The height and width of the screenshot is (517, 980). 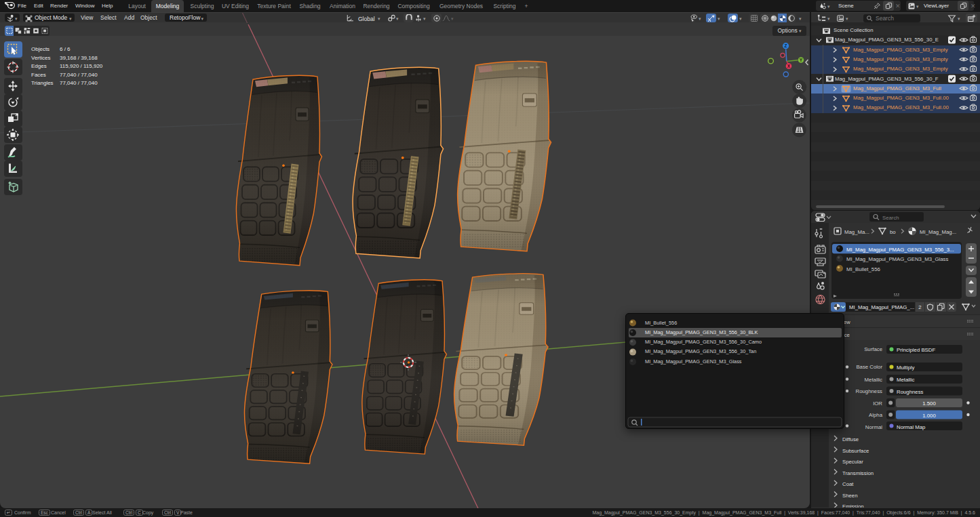 What do you see at coordinates (912, 427) in the screenshot?
I see `svg-text: Normal Map` at bounding box center [912, 427].